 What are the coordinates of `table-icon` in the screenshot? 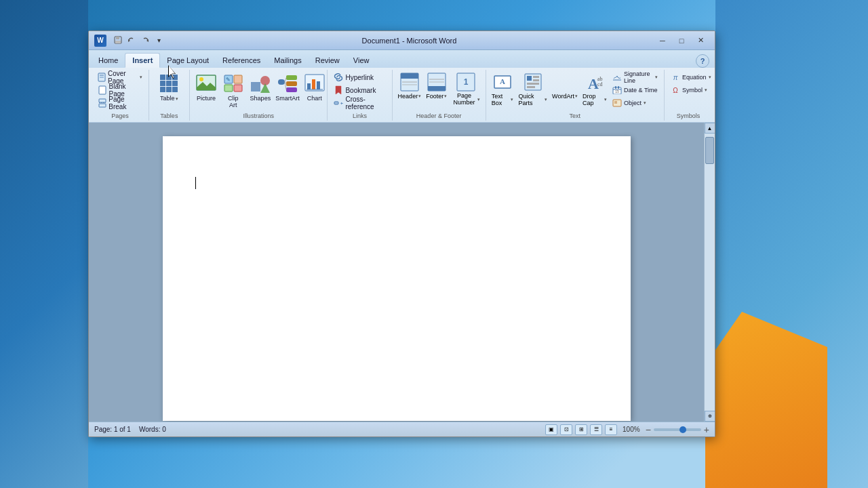 It's located at (169, 83).